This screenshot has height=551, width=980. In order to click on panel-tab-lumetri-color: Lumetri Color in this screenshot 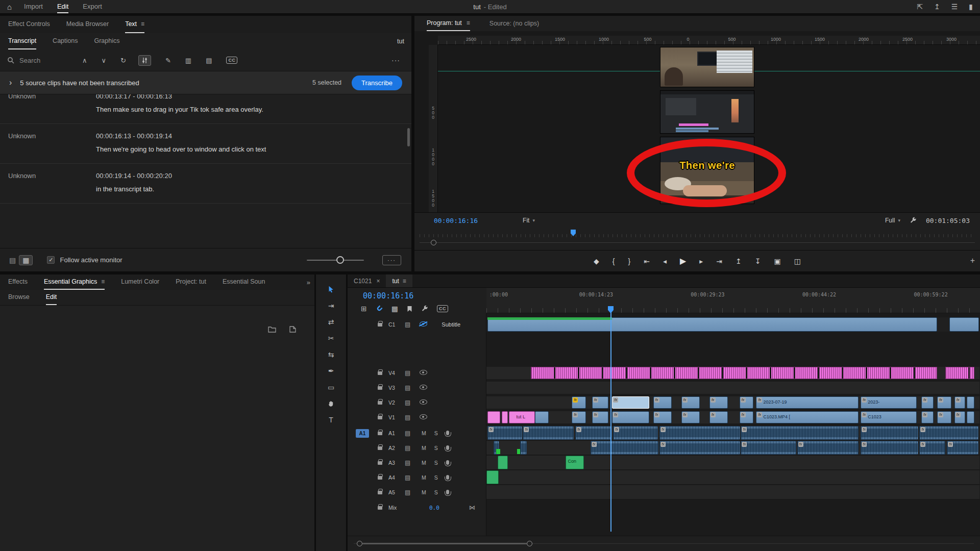, I will do `click(140, 282)`.